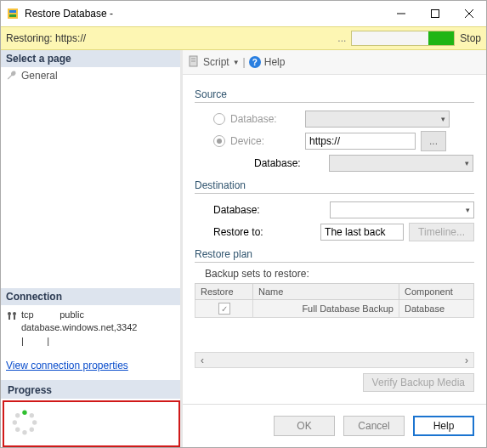  I want to click on source-device-label: Device:, so click(268, 141).